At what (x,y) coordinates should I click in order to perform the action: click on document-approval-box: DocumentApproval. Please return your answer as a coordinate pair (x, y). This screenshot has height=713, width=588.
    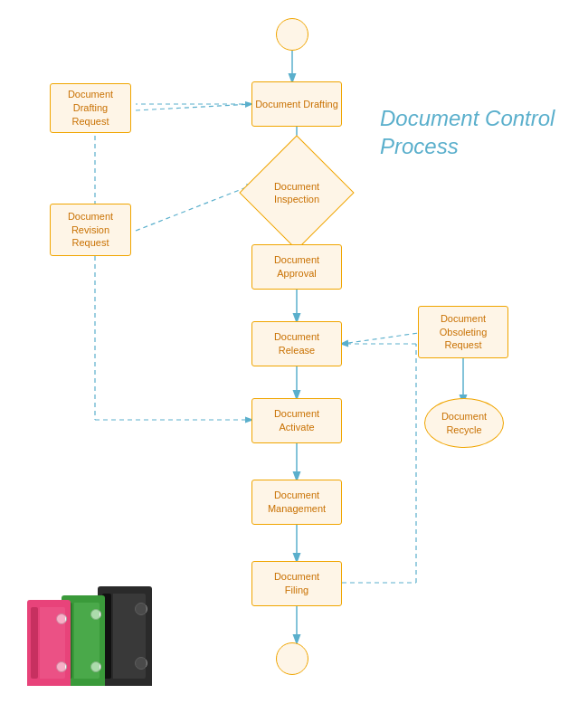
    Looking at the image, I should click on (297, 267).